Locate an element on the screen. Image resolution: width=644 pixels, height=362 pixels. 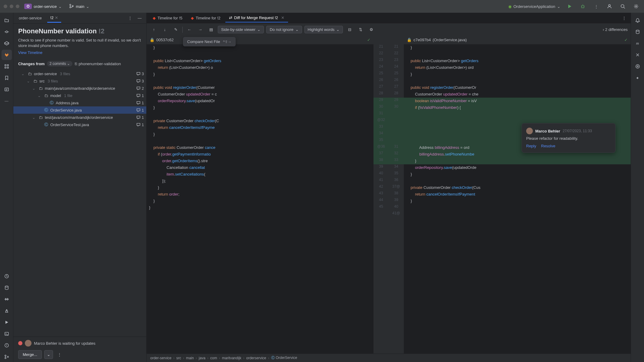
reply-link: Reply is located at coordinates (531, 146).